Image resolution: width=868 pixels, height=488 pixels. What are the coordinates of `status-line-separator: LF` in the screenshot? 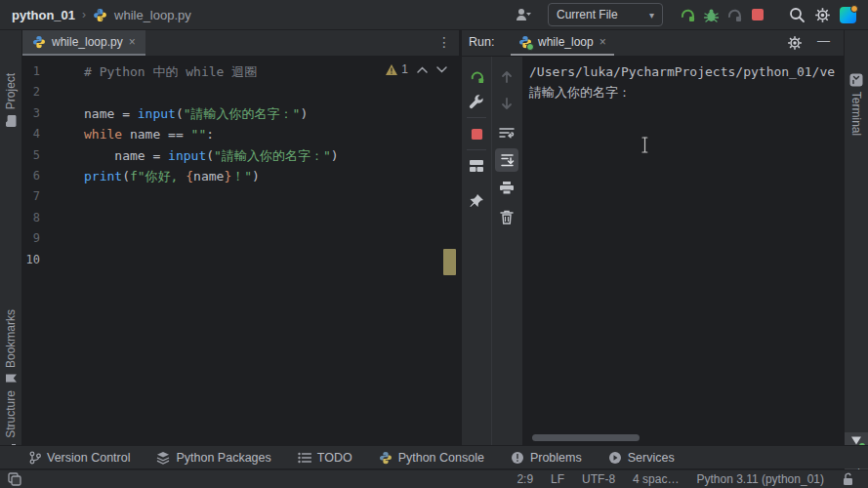 It's located at (558, 479).